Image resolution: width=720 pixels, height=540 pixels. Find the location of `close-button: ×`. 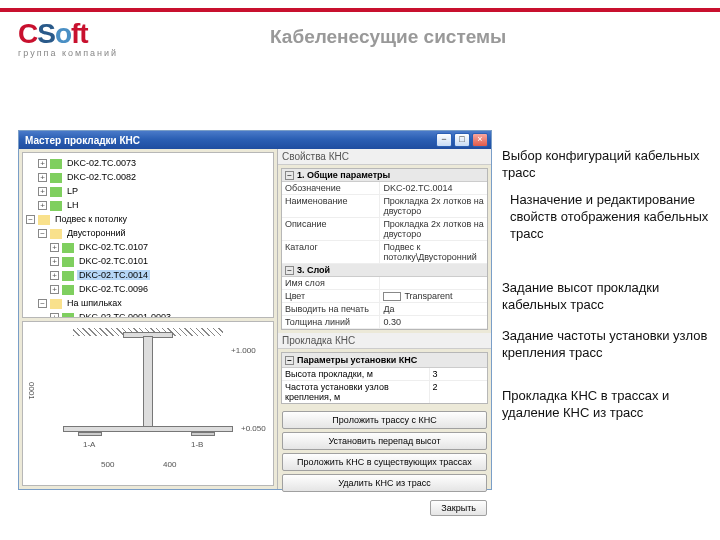

close-button: × is located at coordinates (480, 140).